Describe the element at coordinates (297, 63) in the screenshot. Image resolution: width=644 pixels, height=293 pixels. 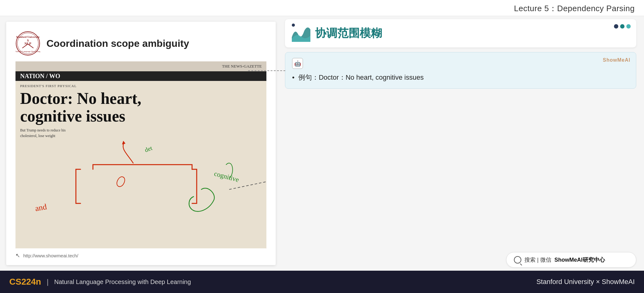
I see `robot-icon: 🤖` at that location.